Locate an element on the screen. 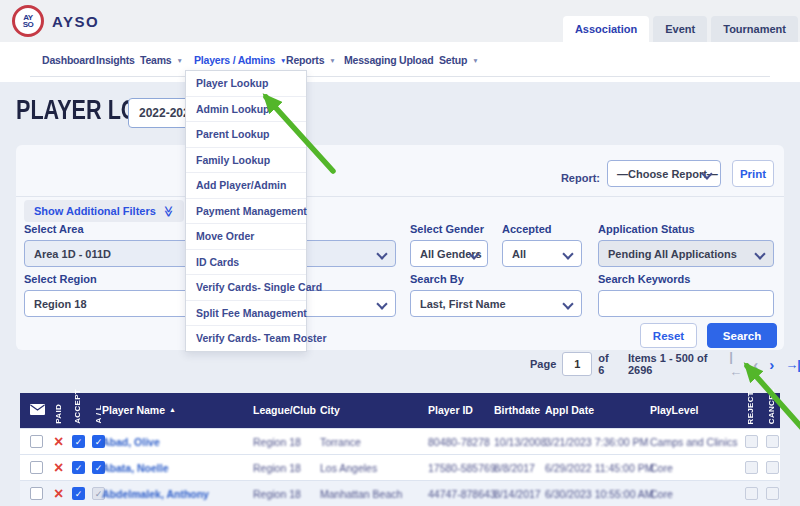 The image size is (800, 506). prev-page-icon: ‹ is located at coordinates (755, 364).